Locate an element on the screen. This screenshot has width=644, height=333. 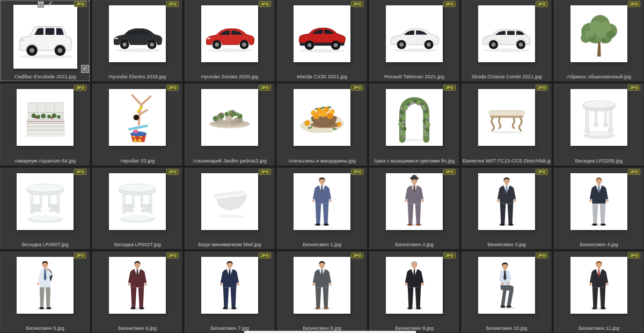
file-thumbnail: JPG Акробат 03.jpg is located at coordinates (137, 124).